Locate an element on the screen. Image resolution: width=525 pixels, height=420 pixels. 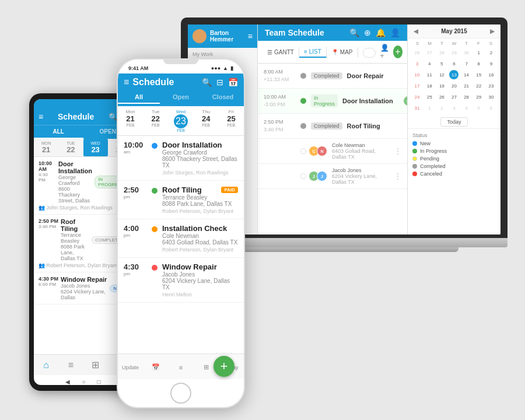
user-topbar-icon: 👤 is located at coordinates (396, 33).